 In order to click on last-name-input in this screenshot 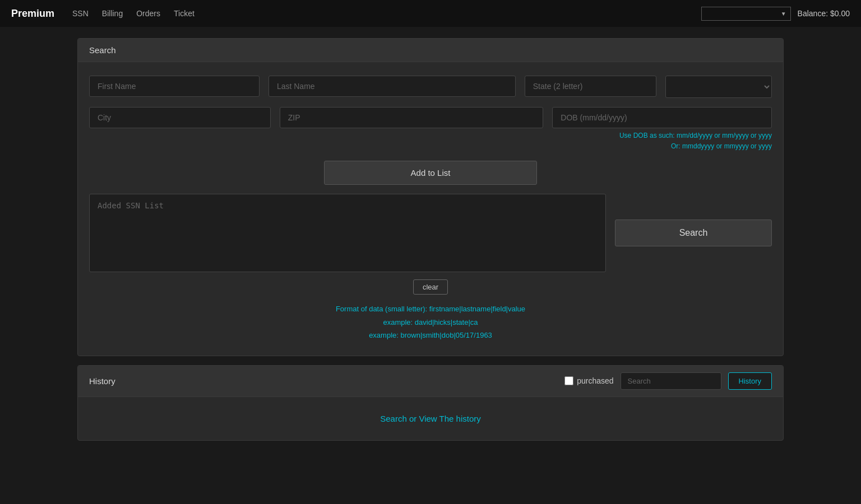, I will do `click(392, 86)`.